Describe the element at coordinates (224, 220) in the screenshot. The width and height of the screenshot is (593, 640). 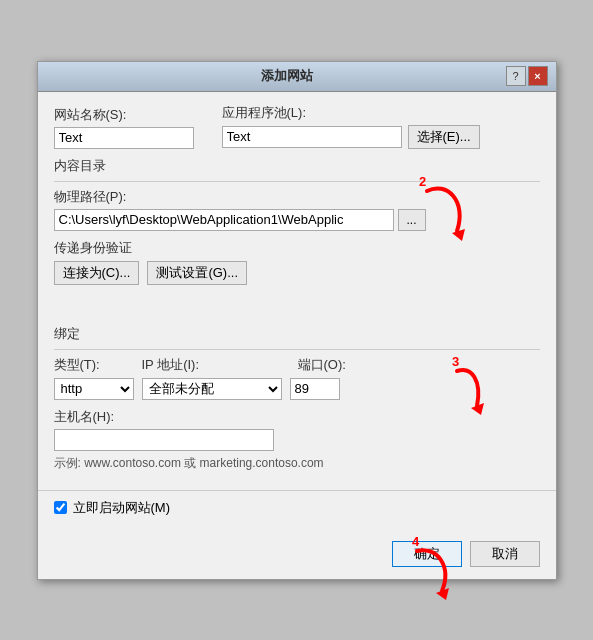
I see `physical-path-input` at that location.